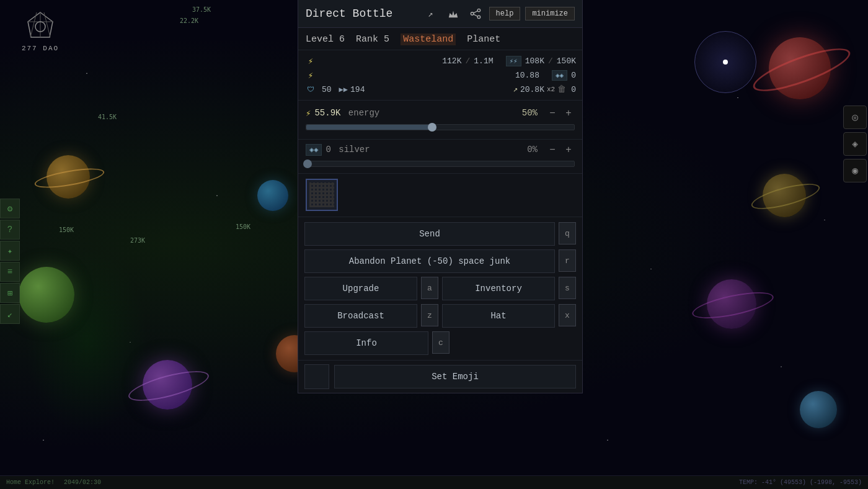  I want to click on hat-key-badge: x, so click(567, 315).